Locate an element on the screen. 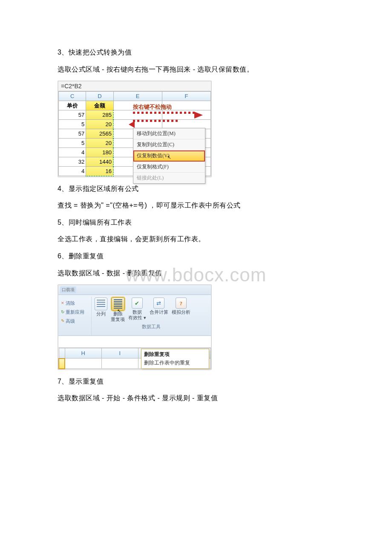  consolidate-icon is located at coordinates (159, 303).